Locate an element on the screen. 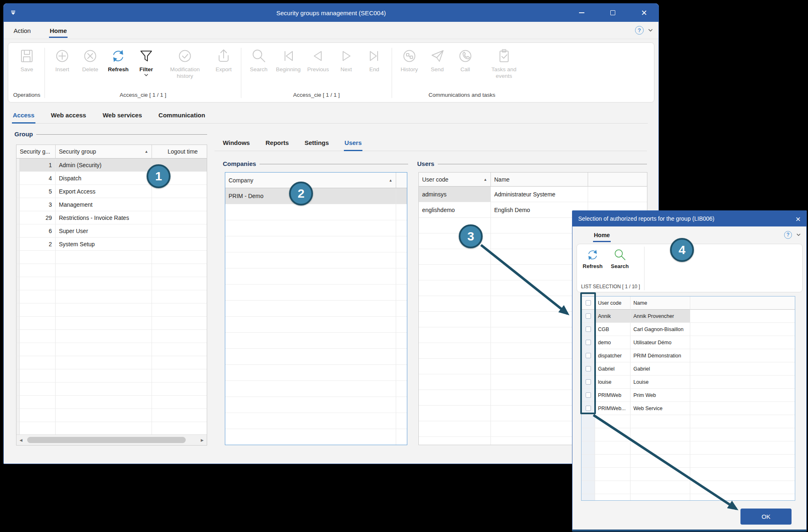 Image resolution: width=808 pixels, height=532 pixels. dialog-close-icon: × is located at coordinates (798, 219).